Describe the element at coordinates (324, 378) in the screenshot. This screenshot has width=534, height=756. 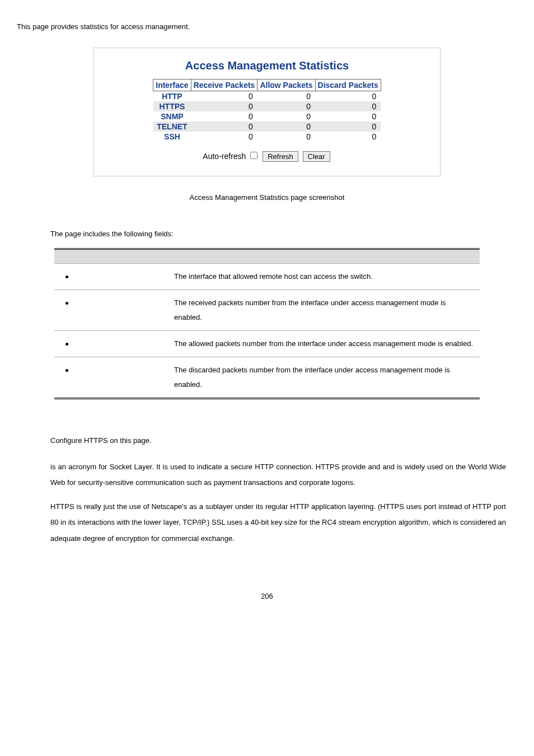
I see `field-desc: The discarded packets number from the in…` at that location.